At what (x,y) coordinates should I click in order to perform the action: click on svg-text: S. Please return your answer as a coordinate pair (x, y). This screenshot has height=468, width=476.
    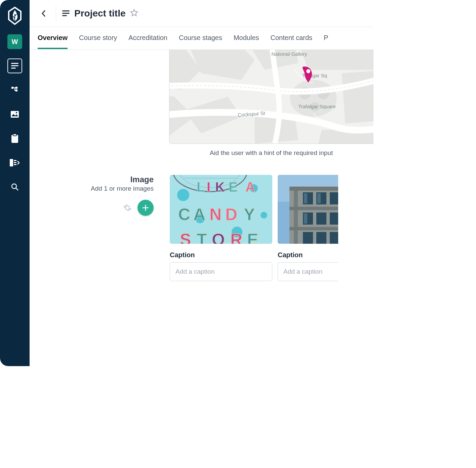
    Looking at the image, I should click on (186, 237).